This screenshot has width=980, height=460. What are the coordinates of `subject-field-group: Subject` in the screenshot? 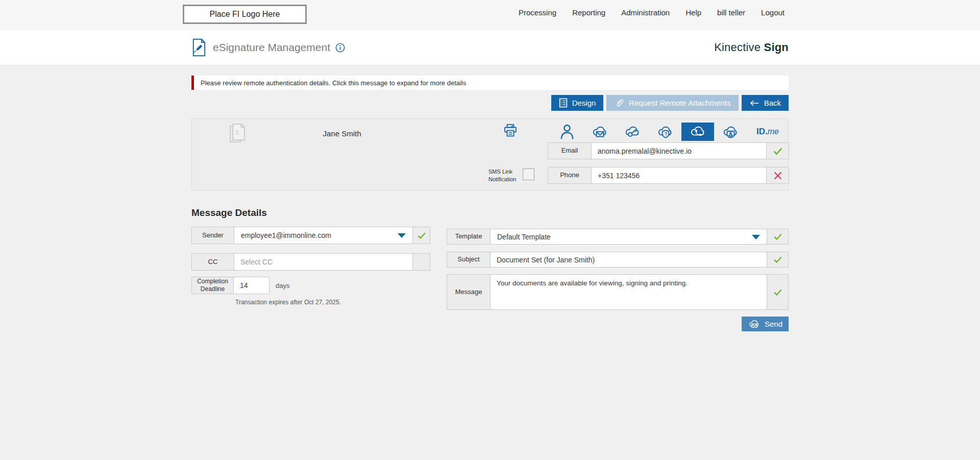 It's located at (618, 259).